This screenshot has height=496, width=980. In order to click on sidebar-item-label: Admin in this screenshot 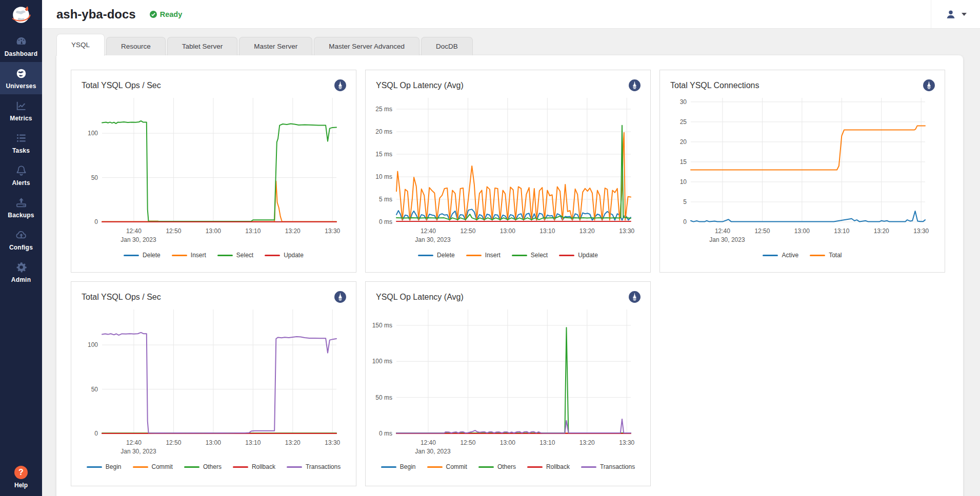, I will do `click(21, 280)`.